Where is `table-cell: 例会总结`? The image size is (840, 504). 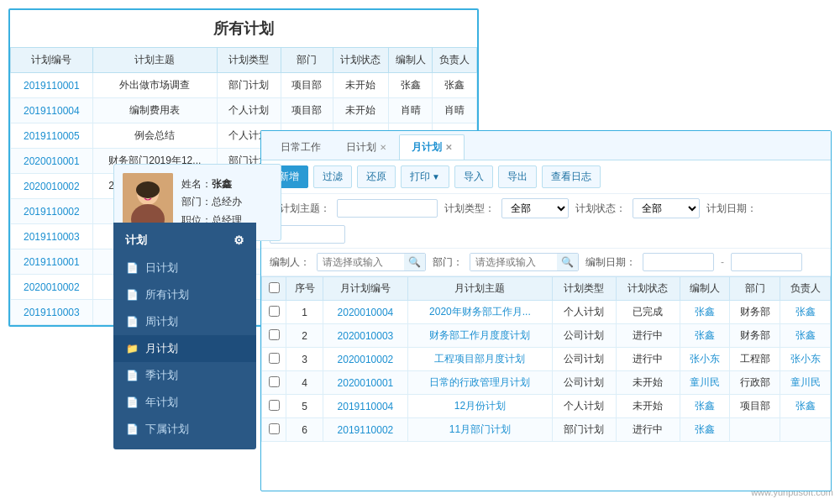
table-cell: 例会总结 is located at coordinates (155, 136).